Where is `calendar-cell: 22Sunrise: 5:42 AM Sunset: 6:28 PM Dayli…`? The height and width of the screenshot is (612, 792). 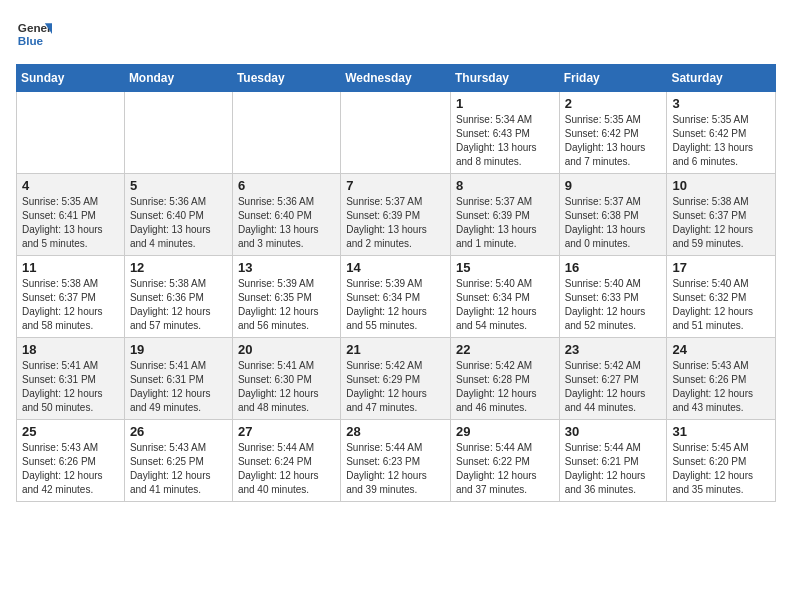 calendar-cell: 22Sunrise: 5:42 AM Sunset: 6:28 PM Dayli… is located at coordinates (504, 379).